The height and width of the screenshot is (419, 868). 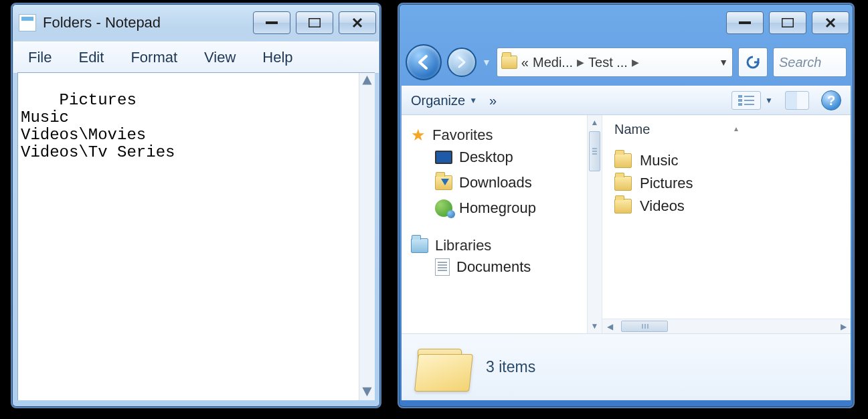 What do you see at coordinates (727, 224) in the screenshot?
I see `list-pane: Name ▴ Music Pictures Videos ◀` at bounding box center [727, 224].